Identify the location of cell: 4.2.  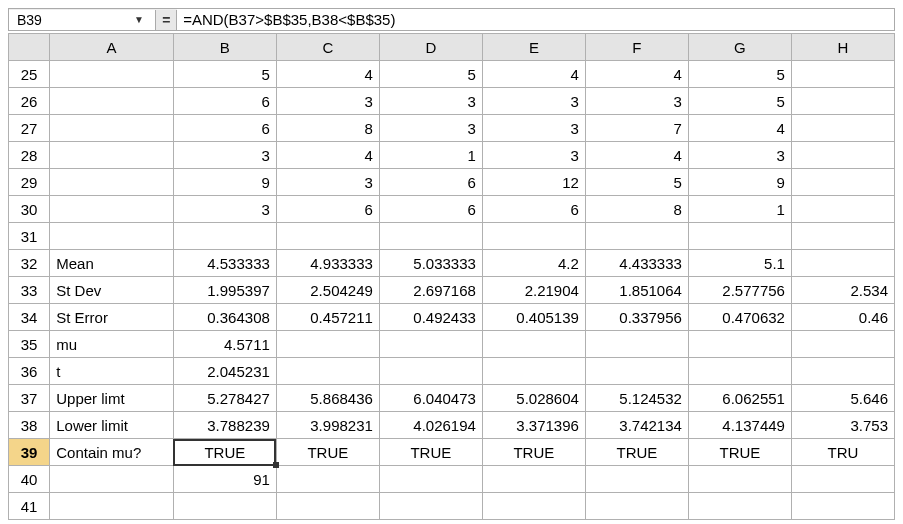
(534, 264).